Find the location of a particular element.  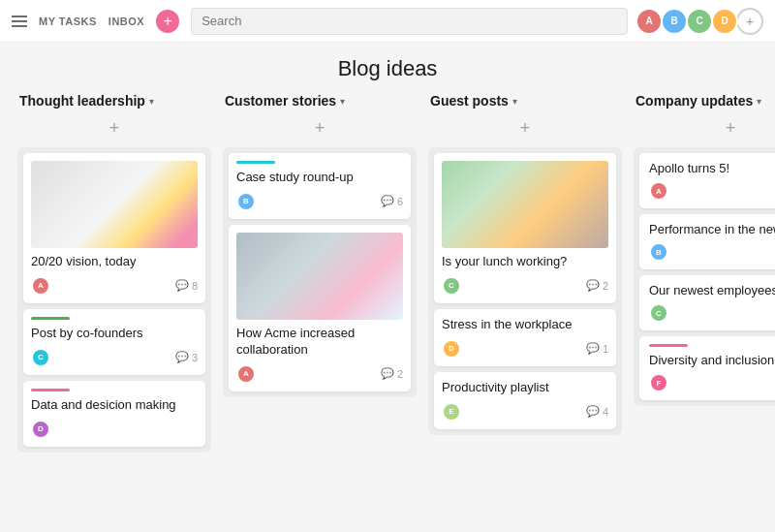

card-comment-count: 💬3 is located at coordinates (186, 357).